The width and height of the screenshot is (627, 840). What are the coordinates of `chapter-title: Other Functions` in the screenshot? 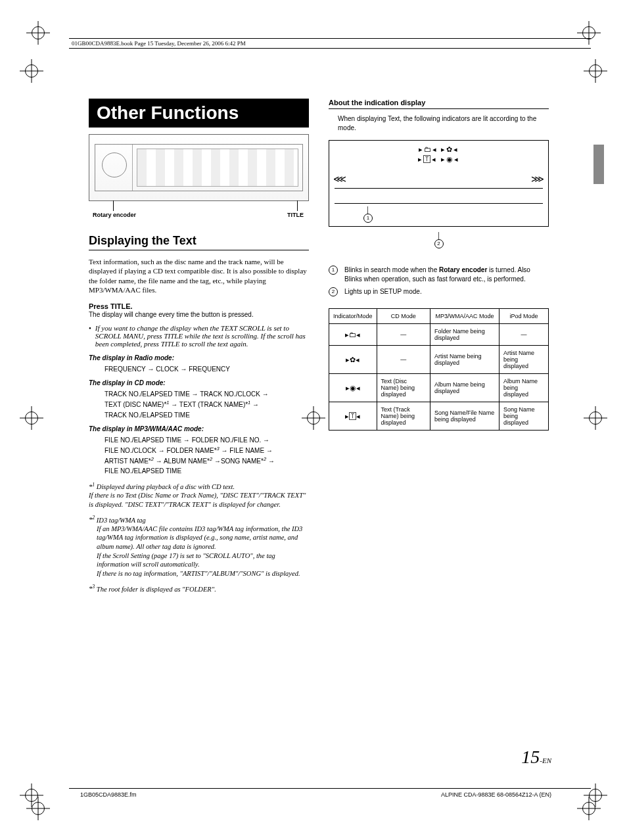 It's located at (198, 113).